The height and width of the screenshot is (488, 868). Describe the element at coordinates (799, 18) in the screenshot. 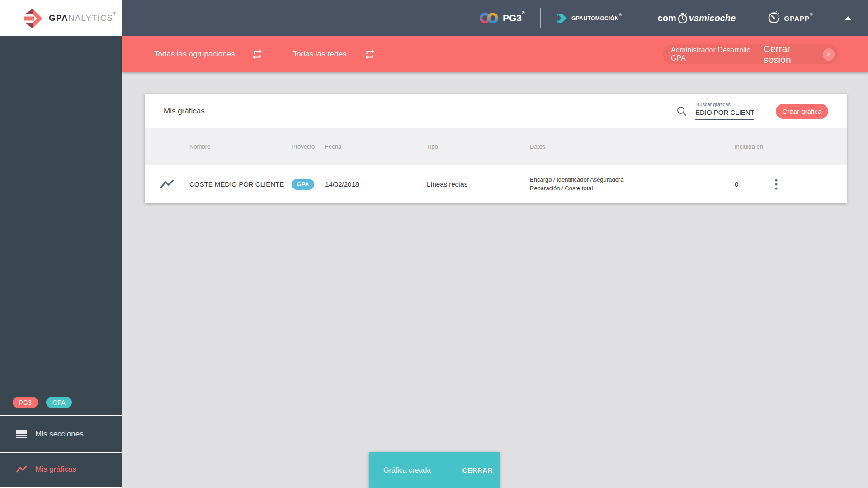

I see `gpapp-label: GPAPP®` at that location.